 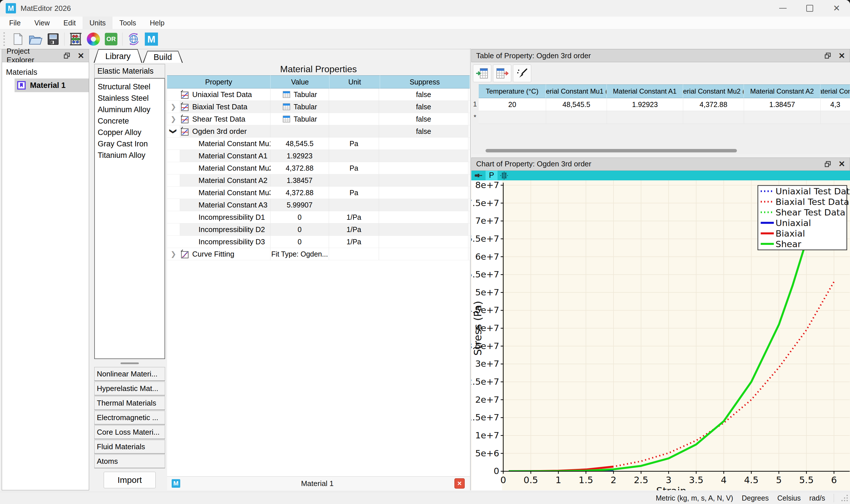 What do you see at coordinates (318, 119) in the screenshot?
I see `property-row: ❯Shear Test DataTabularfalse` at bounding box center [318, 119].